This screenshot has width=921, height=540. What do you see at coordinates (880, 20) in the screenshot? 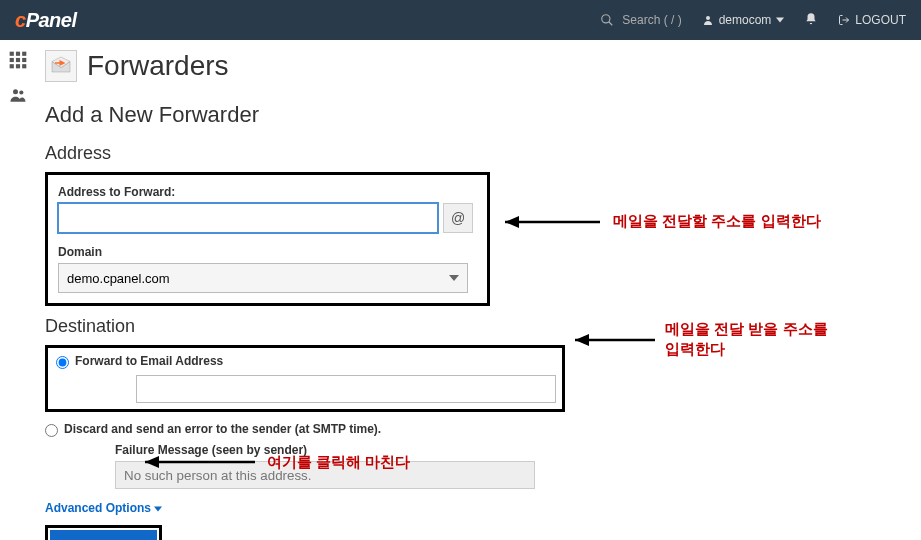
I see `logout-label: LOGOUT` at bounding box center [880, 20].